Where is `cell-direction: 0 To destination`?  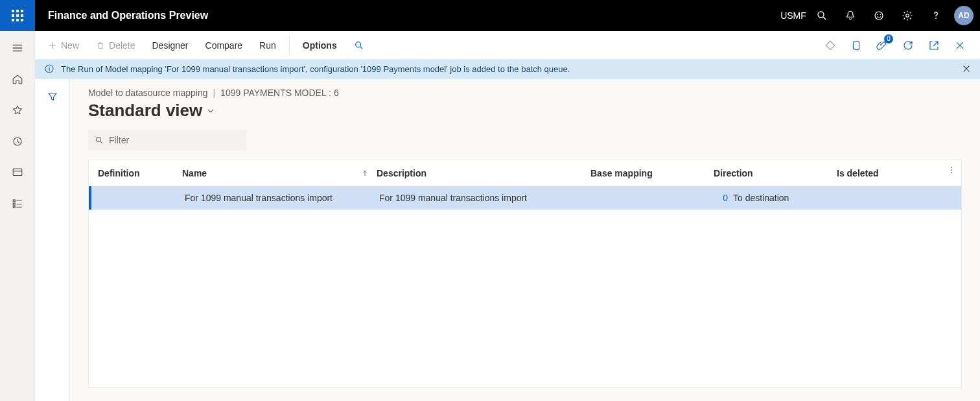 cell-direction: 0 To destination is located at coordinates (774, 198).